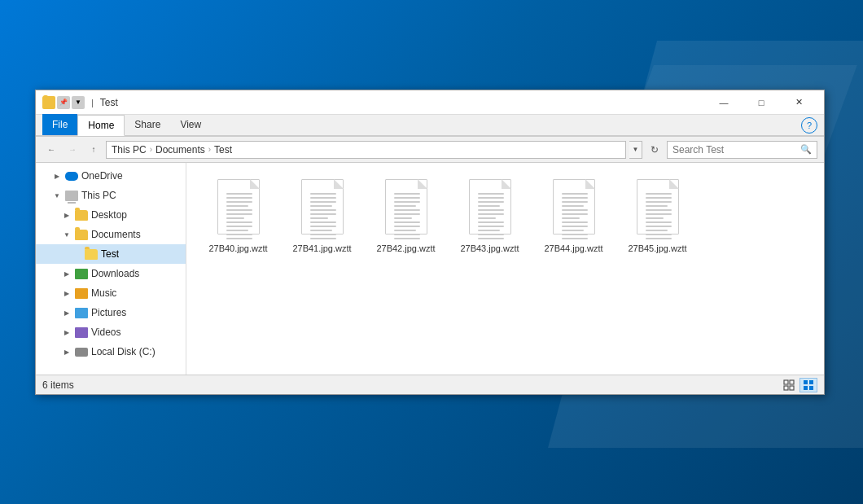 The height and width of the screenshot is (504, 863). I want to click on sidebar-item-desktop: ▶ Desktop, so click(111, 215).